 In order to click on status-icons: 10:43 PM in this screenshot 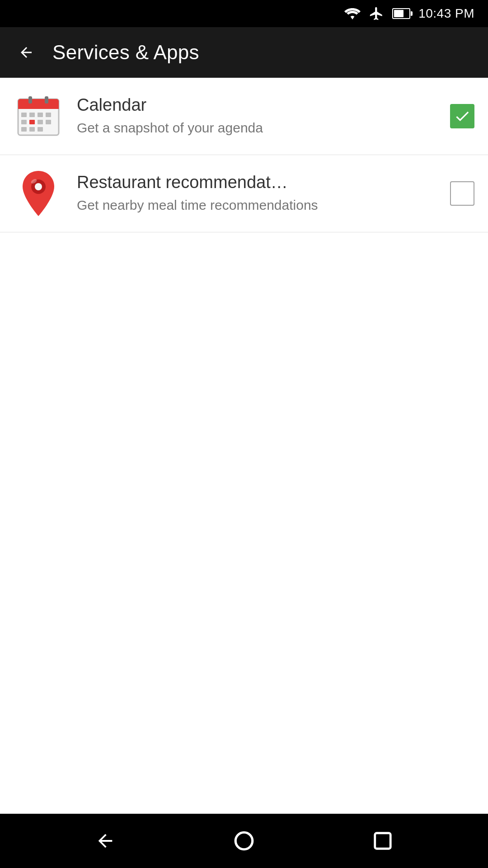, I will do `click(409, 14)`.